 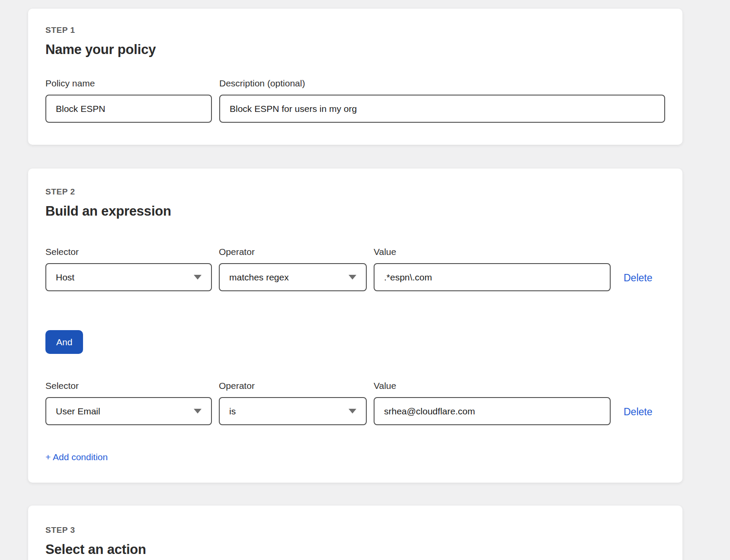 I want to click on condition1-delete-link: Delete, so click(x=638, y=278).